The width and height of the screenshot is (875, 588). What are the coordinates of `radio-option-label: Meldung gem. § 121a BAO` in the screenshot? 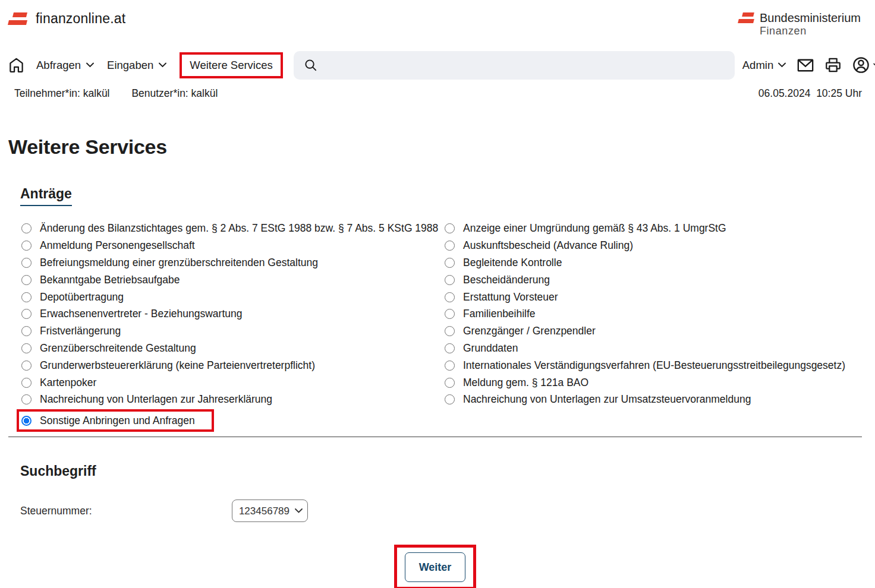 It's located at (525, 382).